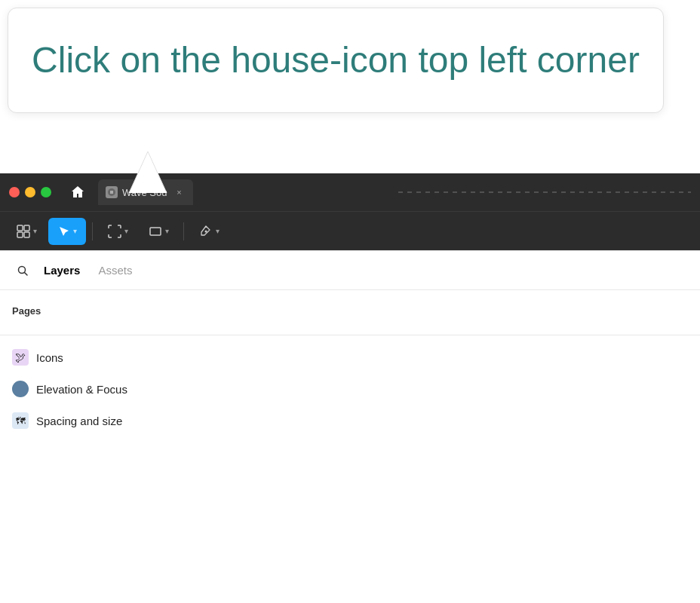 Image resolution: width=700 pixels, height=603 pixels. Describe the element at coordinates (78, 192) in the screenshot. I see `house-icon` at that location.